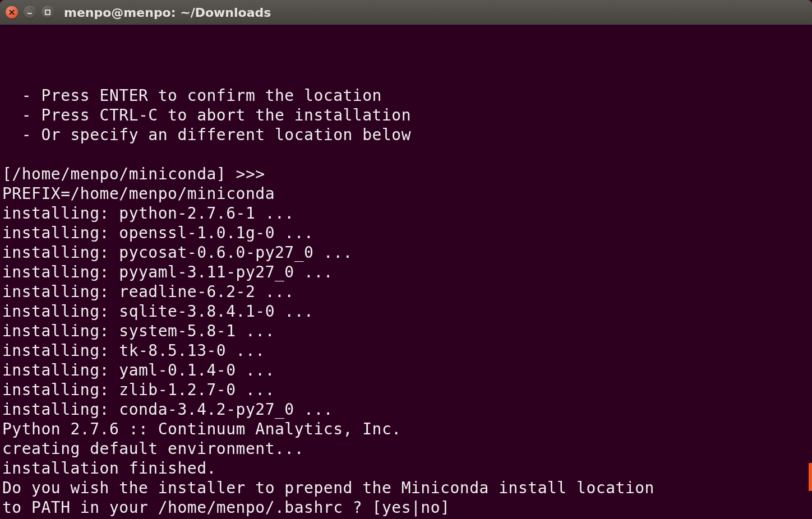 Image resolution: width=812 pixels, height=519 pixels. Describe the element at coordinates (30, 12) in the screenshot. I see `window-controls` at that location.